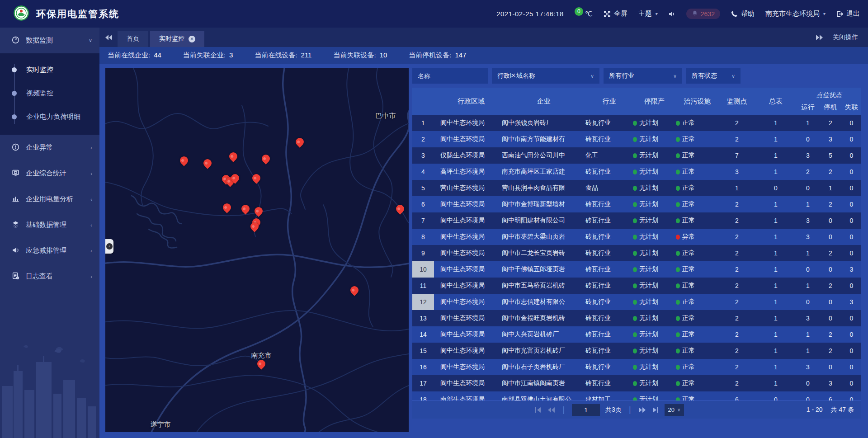 Image resolution: width=868 pixels, height=438 pixels. Describe the element at coordinates (50, 41) in the screenshot. I see `sidebar-item-0: 数据监测∨` at that location.